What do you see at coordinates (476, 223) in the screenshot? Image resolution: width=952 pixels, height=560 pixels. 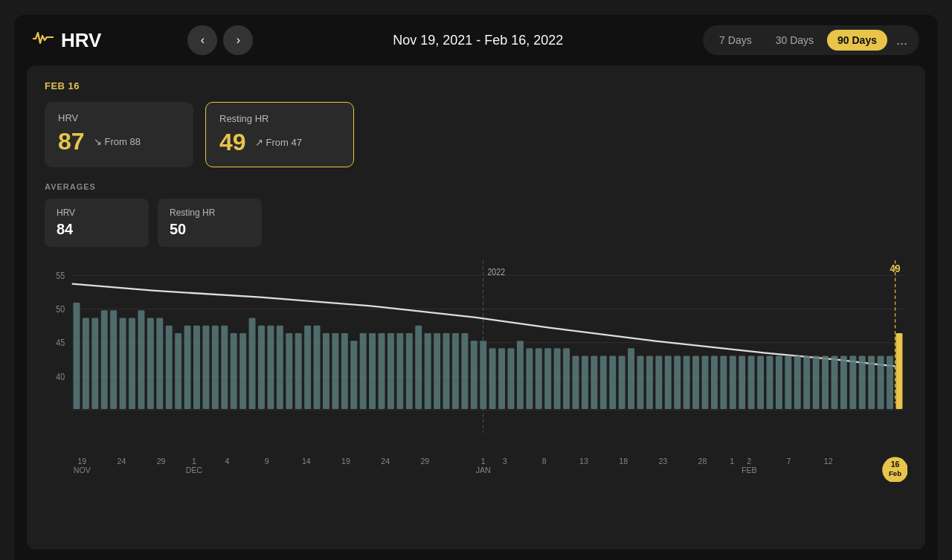 I see `averages-row: HRV 84 Resting HR 50` at bounding box center [476, 223].